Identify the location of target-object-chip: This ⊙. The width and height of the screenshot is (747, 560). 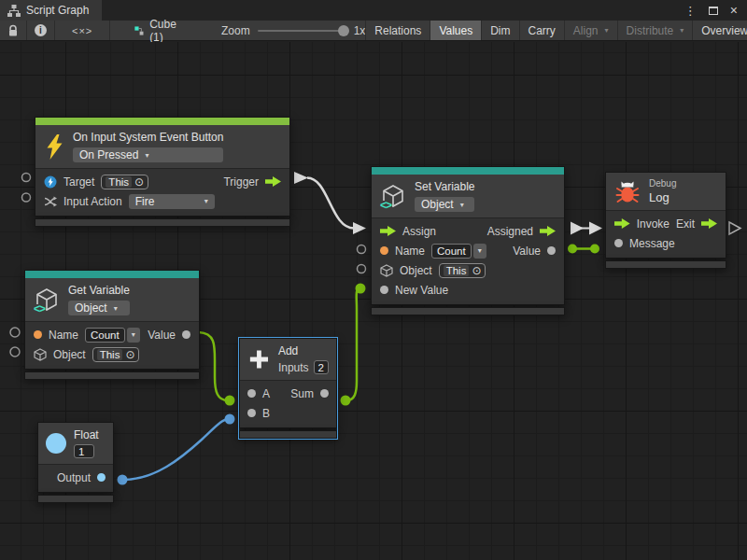
(125, 182).